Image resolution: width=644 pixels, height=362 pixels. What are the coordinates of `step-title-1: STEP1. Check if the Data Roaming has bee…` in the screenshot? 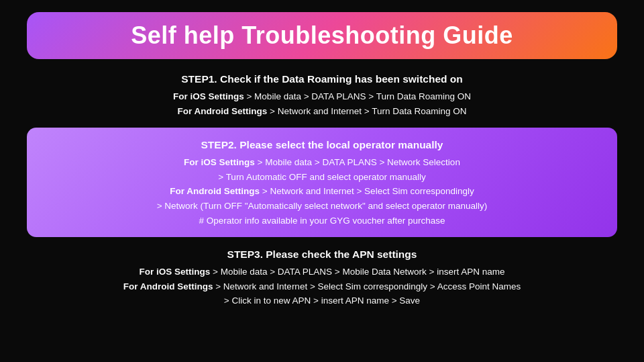 It's located at (322, 79).